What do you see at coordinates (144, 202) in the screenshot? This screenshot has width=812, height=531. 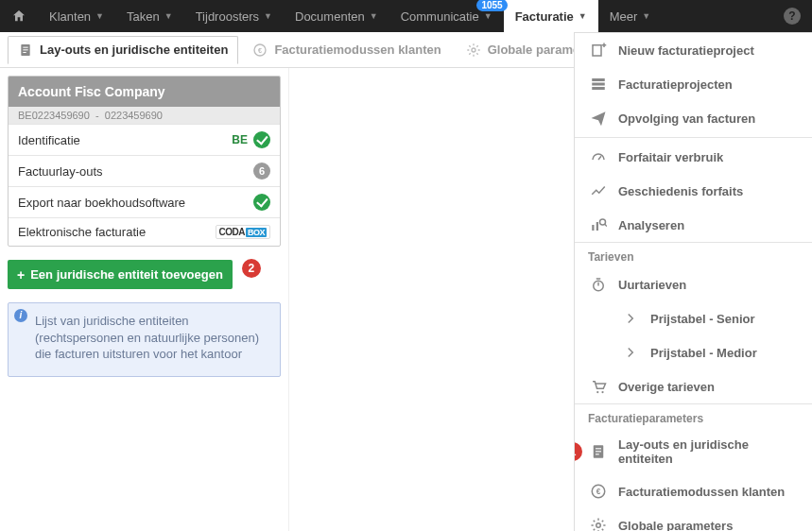 I see `row-export: Export naar boekhoudsoftware` at bounding box center [144, 202].